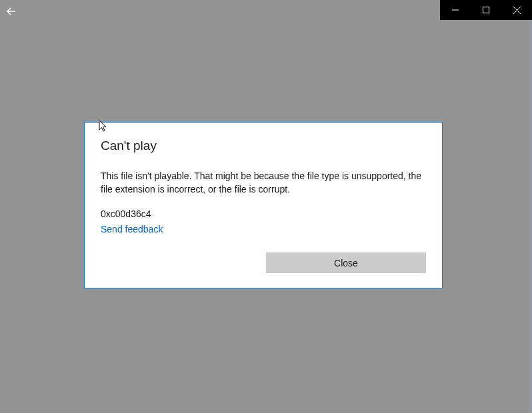 The width and height of the screenshot is (532, 413). I want to click on maximize-button, so click(486, 10).